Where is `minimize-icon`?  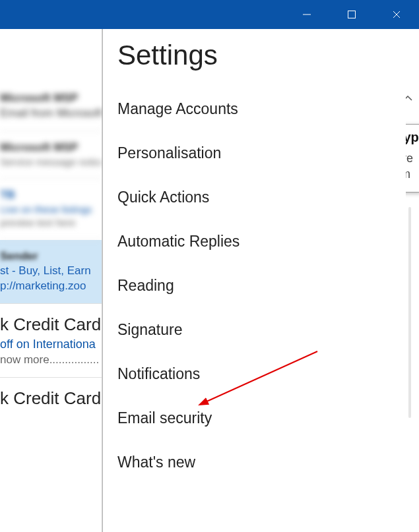 minimize-icon is located at coordinates (307, 15).